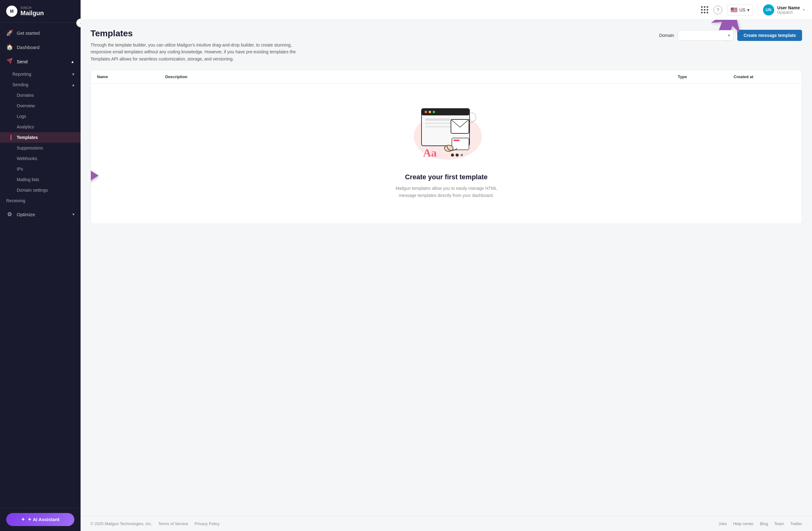  What do you see at coordinates (734, 10) in the screenshot?
I see `flag-icon: 🇺🇸` at bounding box center [734, 10].